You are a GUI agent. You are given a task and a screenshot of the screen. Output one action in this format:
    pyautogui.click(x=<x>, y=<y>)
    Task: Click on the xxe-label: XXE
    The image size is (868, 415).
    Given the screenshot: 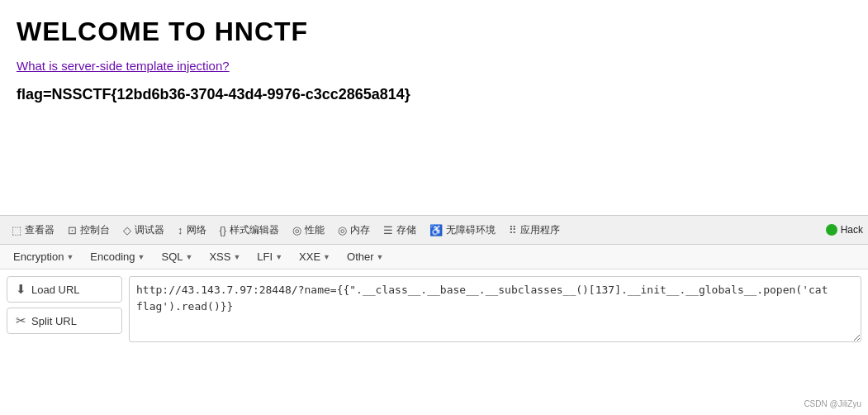 What is the action you would take?
    pyautogui.click(x=310, y=256)
    